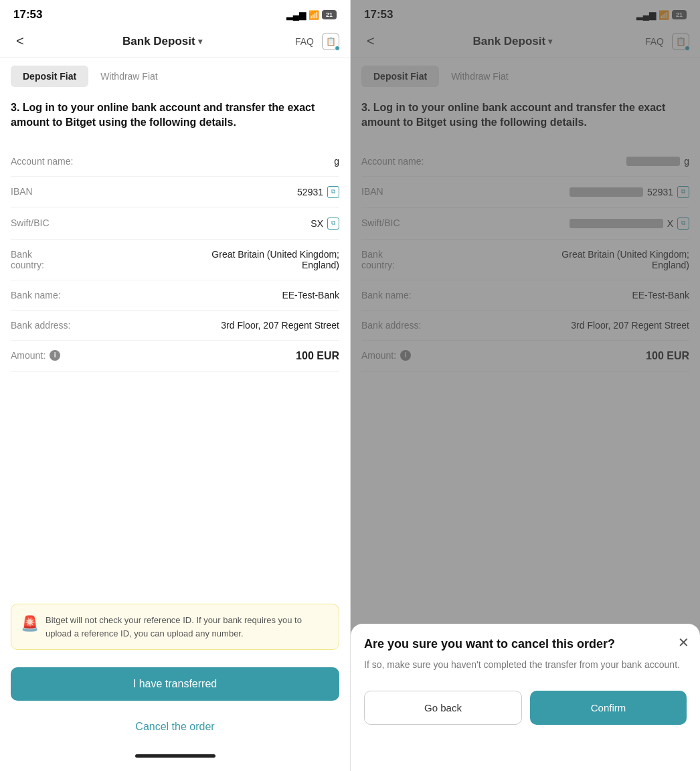  I want to click on warning-emoji-icon: 🚨, so click(29, 624).